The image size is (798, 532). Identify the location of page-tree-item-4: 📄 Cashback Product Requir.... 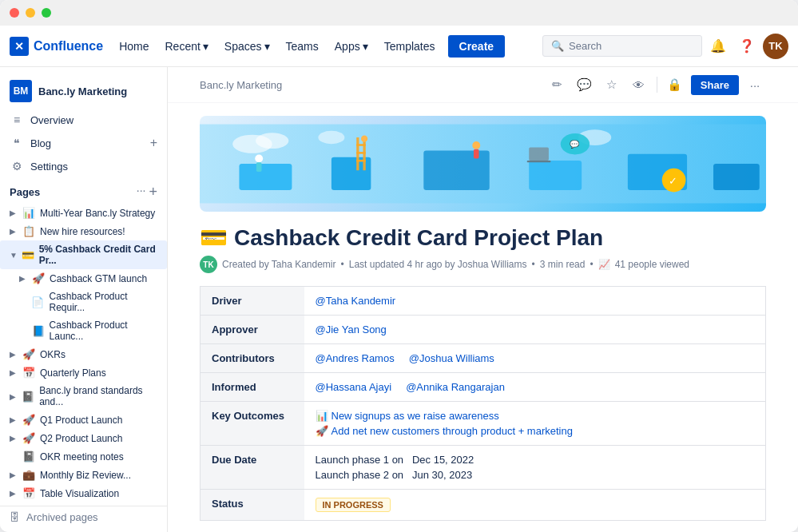
(83, 302).